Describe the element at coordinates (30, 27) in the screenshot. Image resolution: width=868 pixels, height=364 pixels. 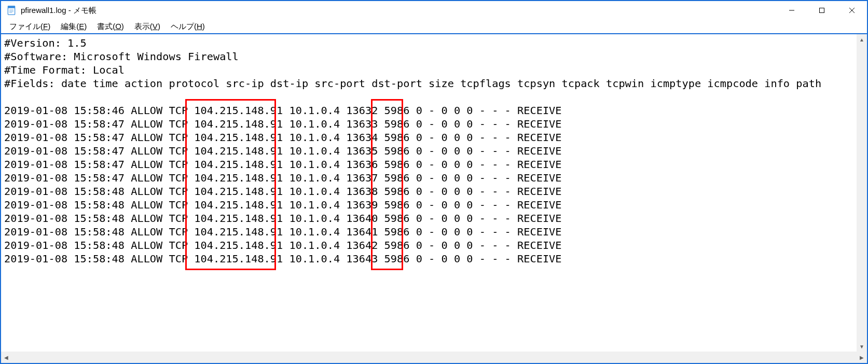
I see `menu-file: ファイル(F)` at that location.